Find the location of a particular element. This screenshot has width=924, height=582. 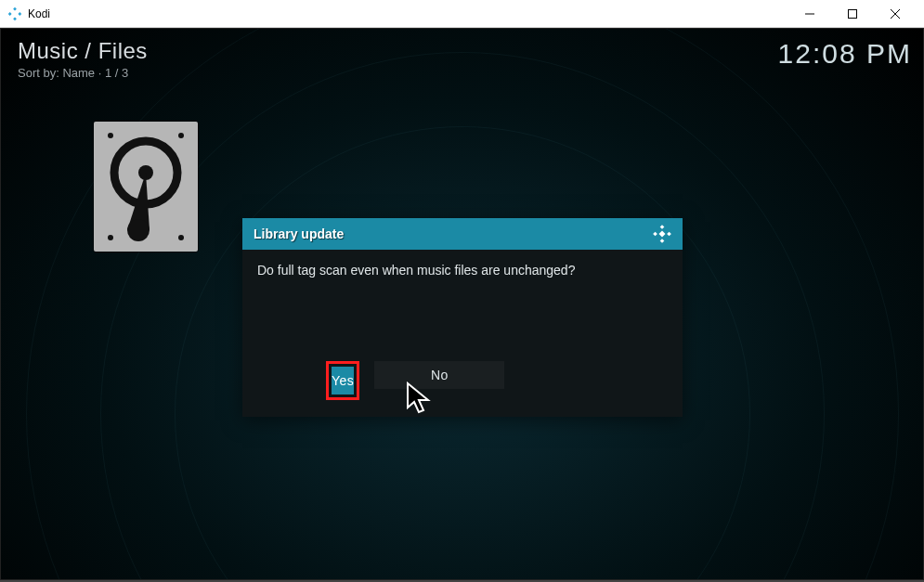

minimize-button is located at coordinates (810, 14).